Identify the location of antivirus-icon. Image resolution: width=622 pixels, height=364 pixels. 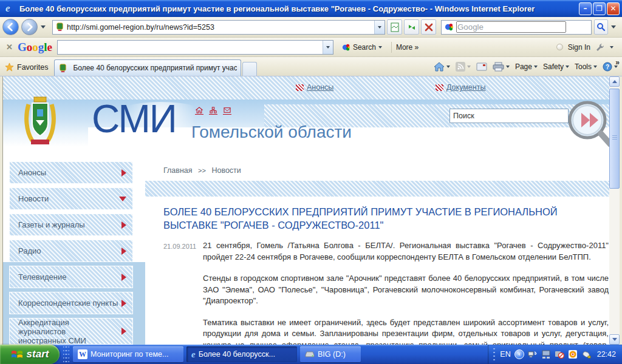
(573, 354).